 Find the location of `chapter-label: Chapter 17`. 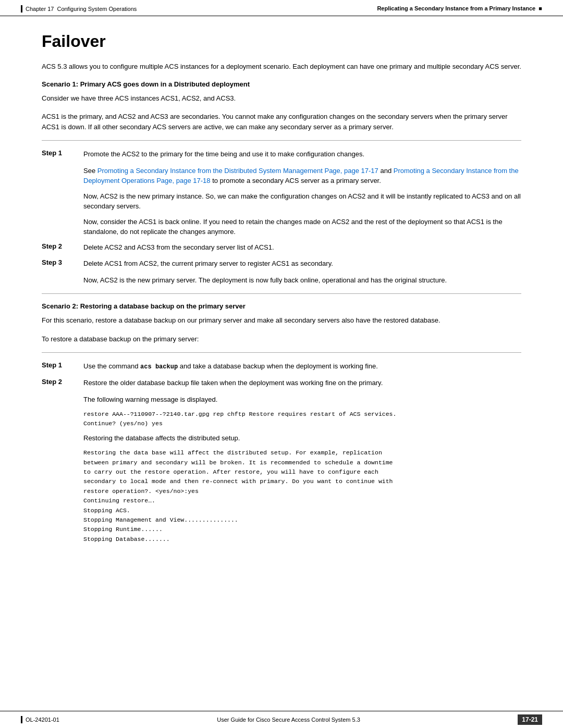

chapter-label: Chapter 17 is located at coordinates (40, 9).